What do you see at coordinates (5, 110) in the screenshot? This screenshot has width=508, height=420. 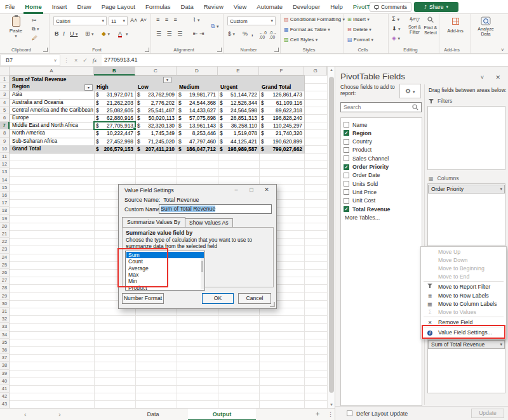 I see `row-header-5: 5` at bounding box center [5, 110].